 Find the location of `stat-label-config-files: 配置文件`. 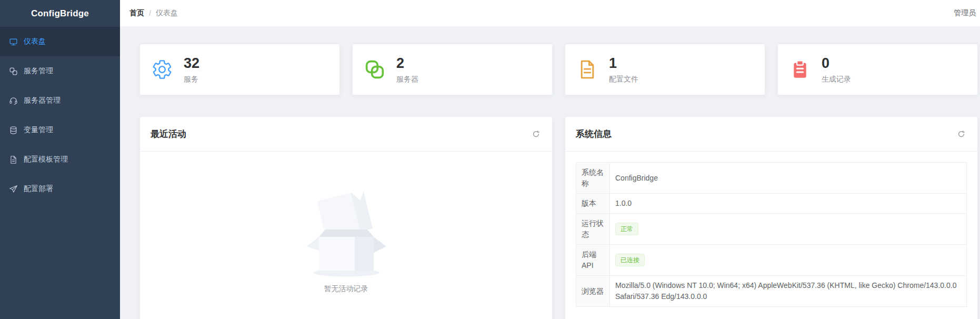

stat-label-config-files: 配置文件 is located at coordinates (624, 79).